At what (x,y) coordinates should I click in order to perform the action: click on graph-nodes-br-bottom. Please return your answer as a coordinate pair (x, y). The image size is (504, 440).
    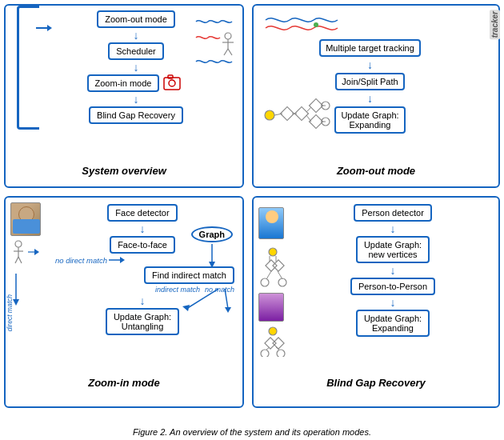
    Looking at the image, I should click on (273, 341).